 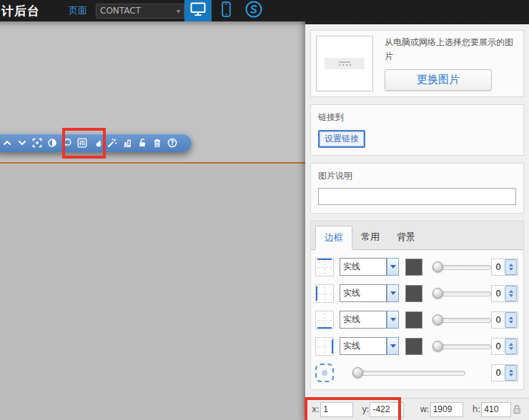 What do you see at coordinates (112, 143) in the screenshot?
I see `magic-wand-icon` at bounding box center [112, 143].